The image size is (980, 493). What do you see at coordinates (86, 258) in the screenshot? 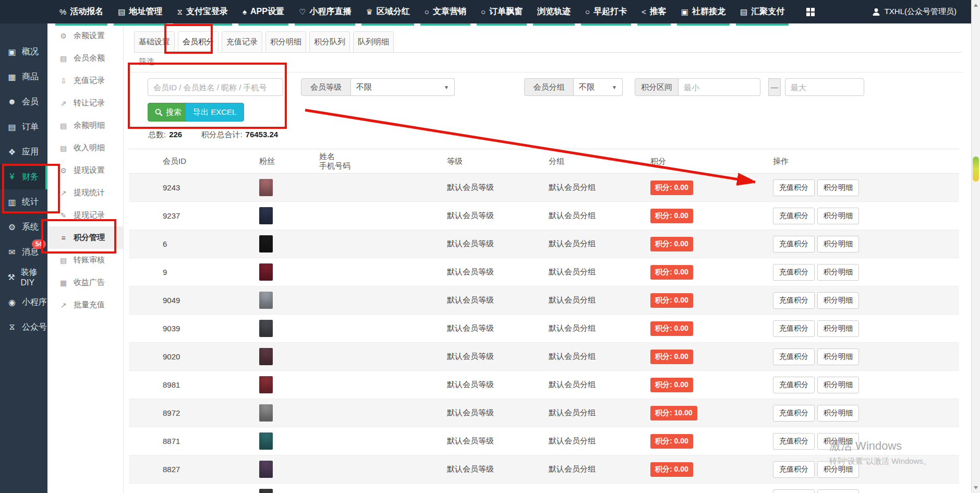
I see `finance-submenu: ⚙余额设置▤会员余额⇩充值记录⇗转让记录▤余额明细▤收入明细⚙提现设置↗提现统计…` at bounding box center [86, 258].